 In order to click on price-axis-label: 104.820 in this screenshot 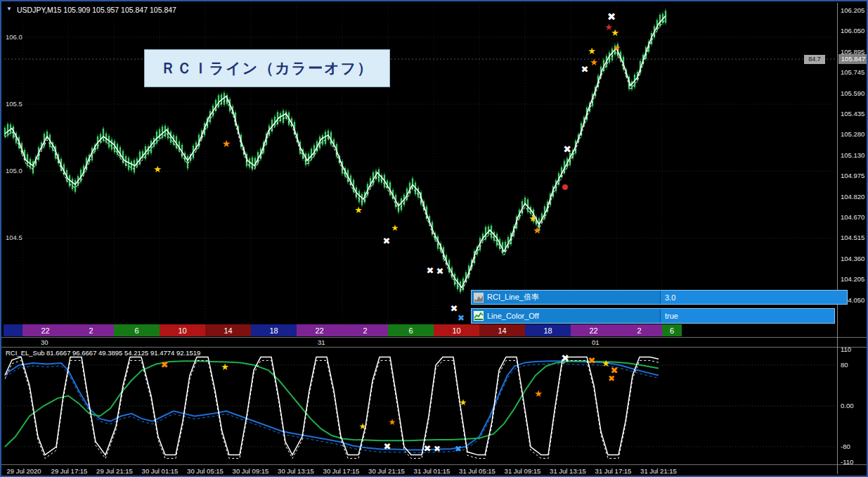, I will do `click(853, 197)`.